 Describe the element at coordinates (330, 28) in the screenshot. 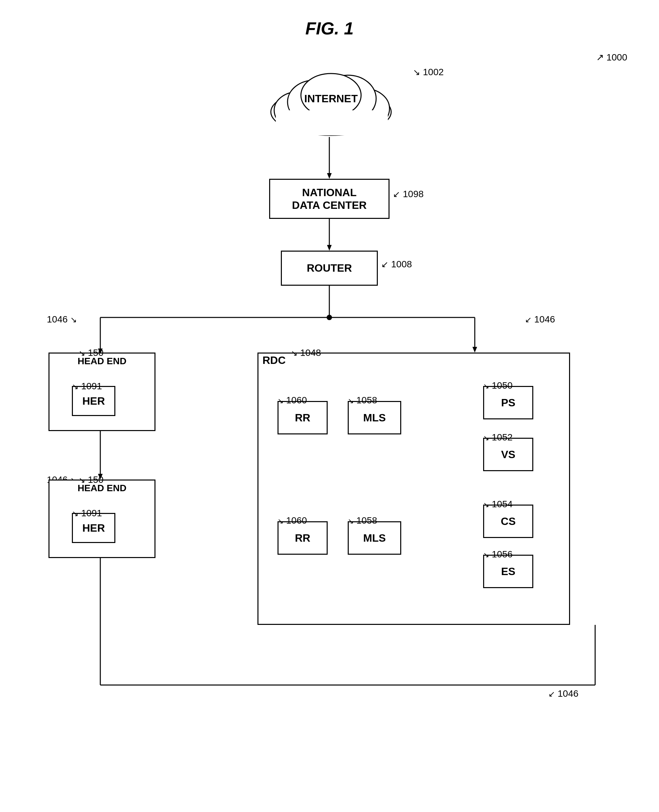

I see `figure-title: FIG. 1` at that location.